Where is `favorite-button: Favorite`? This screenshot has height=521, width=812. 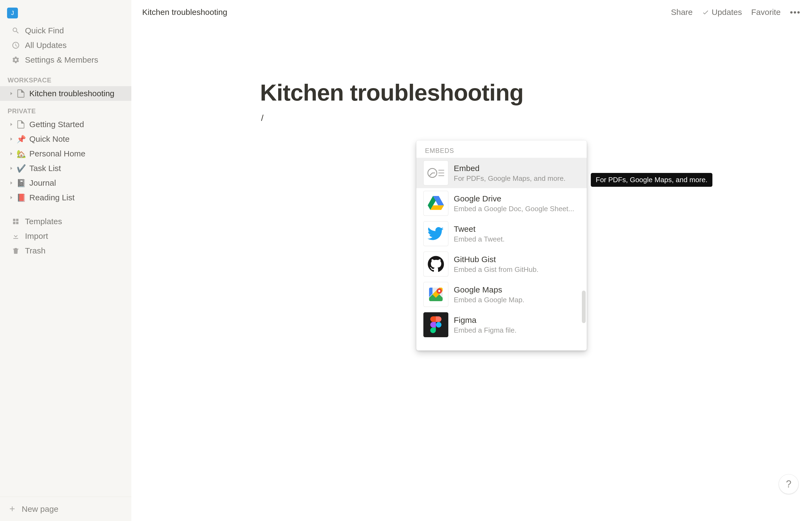
favorite-button: Favorite is located at coordinates (766, 12).